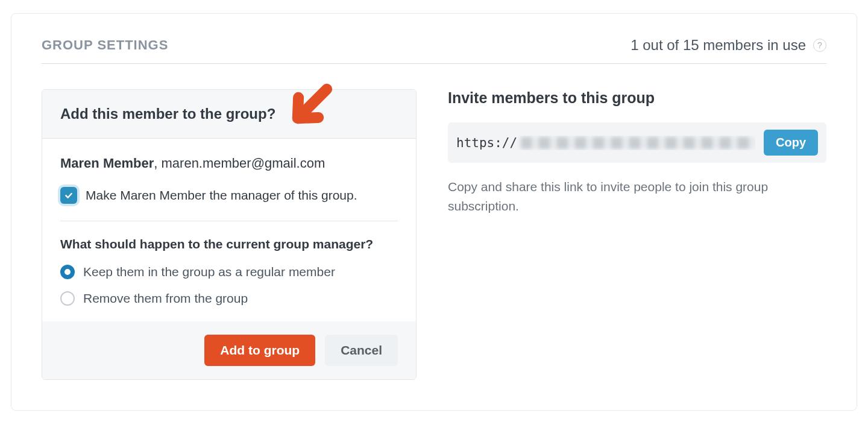 This screenshot has width=868, height=445. I want to click on help-icon: ?, so click(820, 45).